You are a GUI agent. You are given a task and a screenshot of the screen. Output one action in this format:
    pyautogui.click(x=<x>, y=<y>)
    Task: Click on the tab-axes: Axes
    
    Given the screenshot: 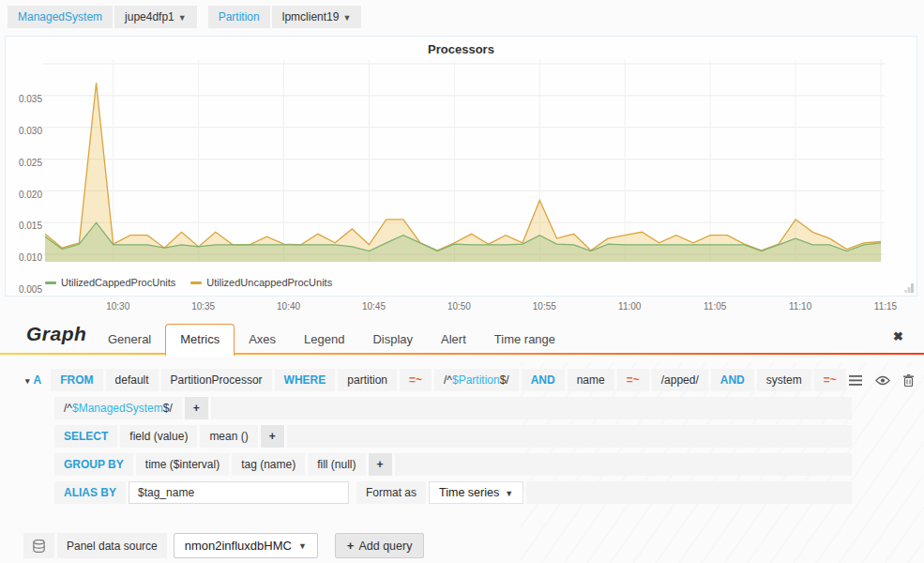 What is the action you would take?
    pyautogui.click(x=263, y=340)
    